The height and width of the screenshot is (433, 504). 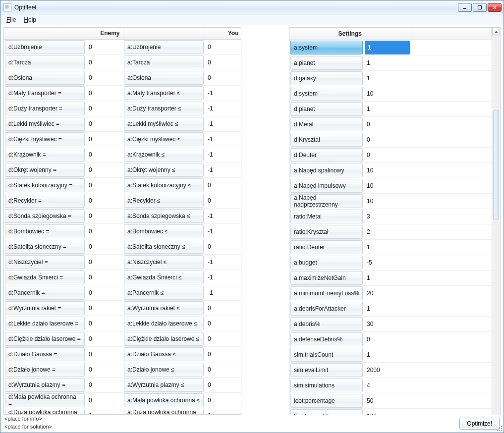 I want to click on table-row: d:Uzbrojenie0a:Uzbrojenie0, so click(x=123, y=48).